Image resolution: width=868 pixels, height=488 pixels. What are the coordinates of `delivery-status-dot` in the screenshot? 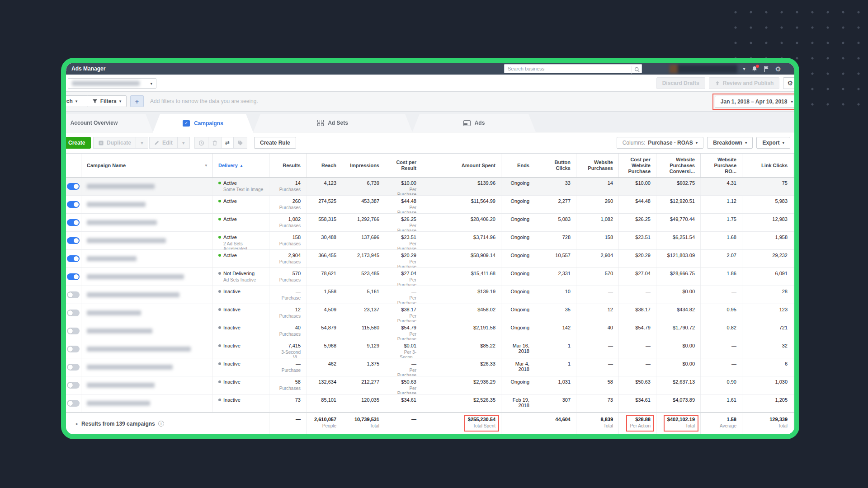 It's located at (220, 346).